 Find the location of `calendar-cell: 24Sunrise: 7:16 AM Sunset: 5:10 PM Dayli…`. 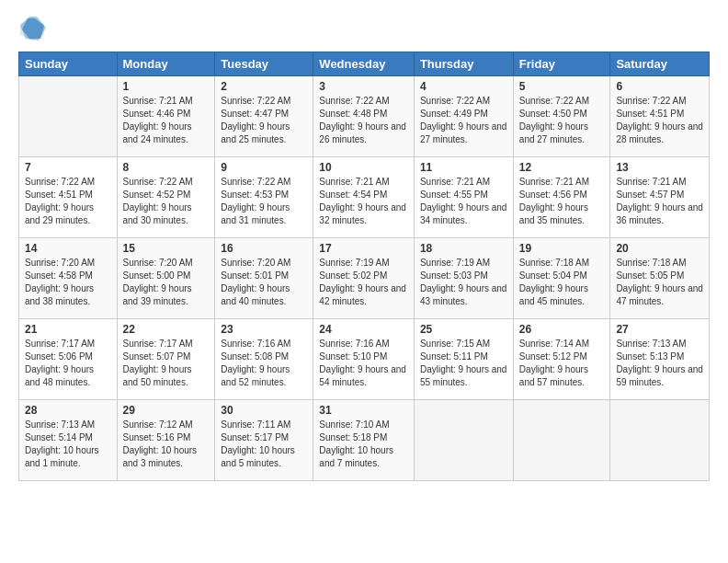

calendar-cell: 24Sunrise: 7:16 AM Sunset: 5:10 PM Dayli… is located at coordinates (364, 360).